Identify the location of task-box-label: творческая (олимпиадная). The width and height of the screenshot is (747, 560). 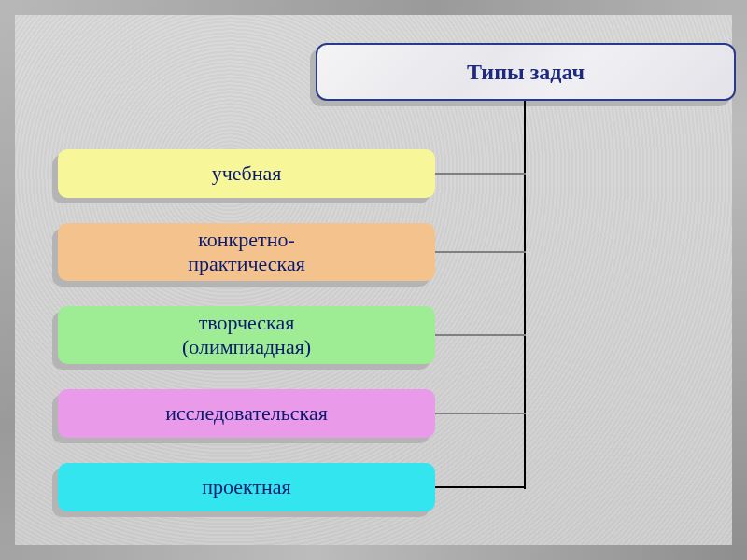
(247, 336).